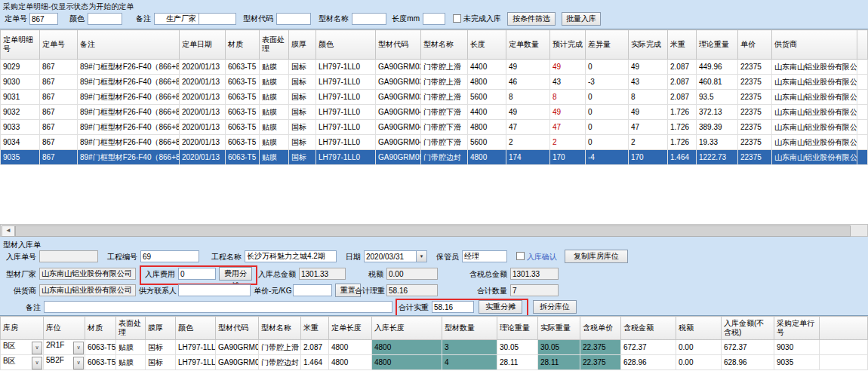  What do you see at coordinates (649, 329) in the screenshot?
I see `column-header: 含税金额` at bounding box center [649, 329].